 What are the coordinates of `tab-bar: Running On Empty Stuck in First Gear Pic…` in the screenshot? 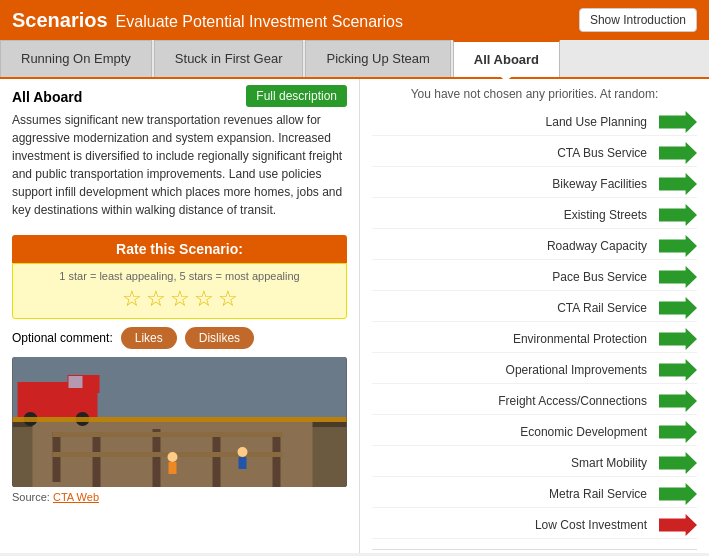 It's located at (354, 60).